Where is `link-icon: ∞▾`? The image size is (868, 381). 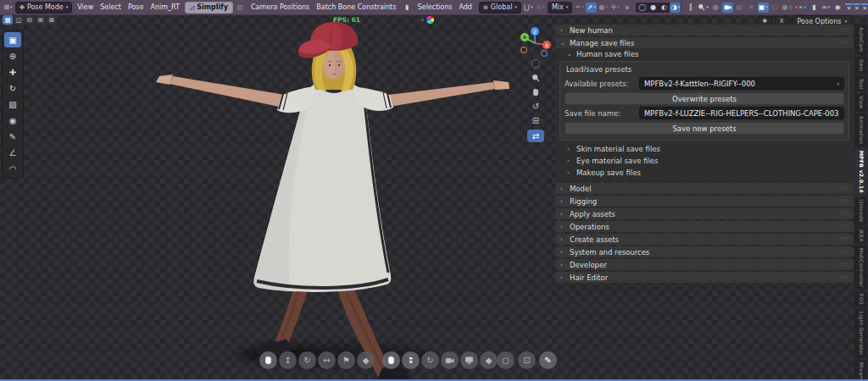 link-icon: ∞▾ is located at coordinates (826, 8).